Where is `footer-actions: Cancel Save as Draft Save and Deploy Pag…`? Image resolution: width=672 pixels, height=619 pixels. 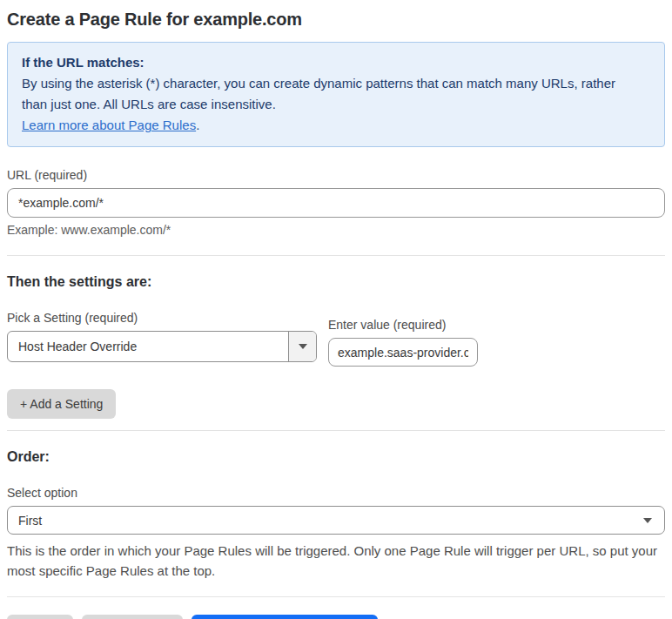 footer-actions: Cancel Save as Draft Save and Deploy Pag… is located at coordinates (336, 616).